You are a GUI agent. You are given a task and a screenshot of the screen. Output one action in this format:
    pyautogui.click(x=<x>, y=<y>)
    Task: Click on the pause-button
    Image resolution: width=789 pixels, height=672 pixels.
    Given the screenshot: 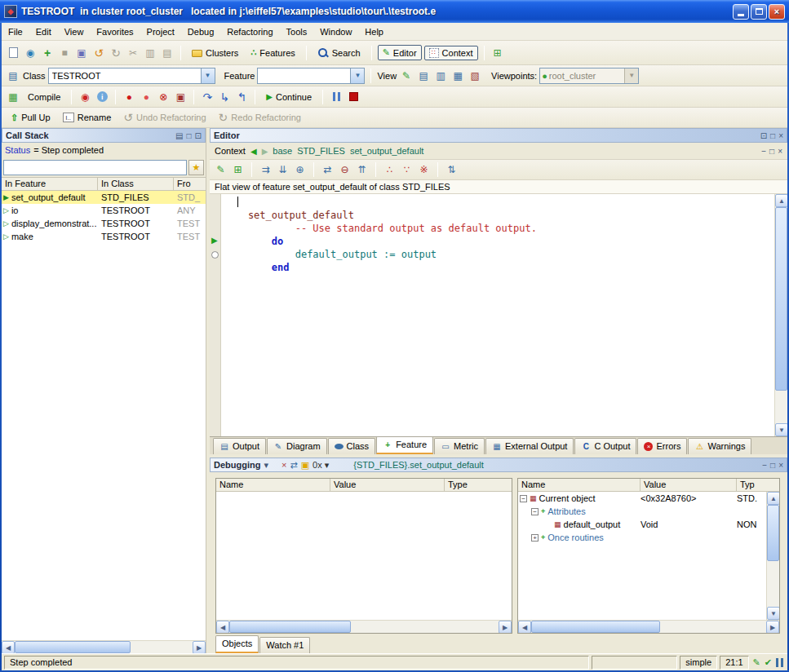 What is the action you would take?
    pyautogui.click(x=336, y=97)
    